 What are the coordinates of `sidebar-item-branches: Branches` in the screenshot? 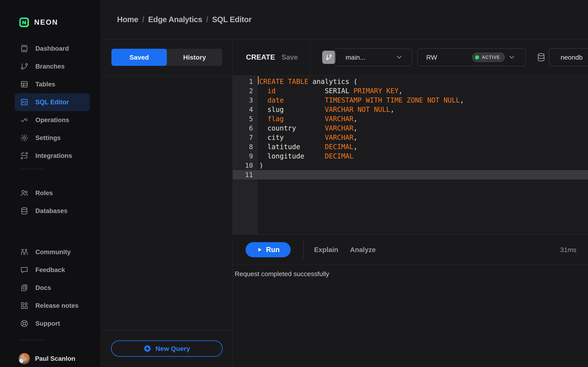 It's located at (52, 67).